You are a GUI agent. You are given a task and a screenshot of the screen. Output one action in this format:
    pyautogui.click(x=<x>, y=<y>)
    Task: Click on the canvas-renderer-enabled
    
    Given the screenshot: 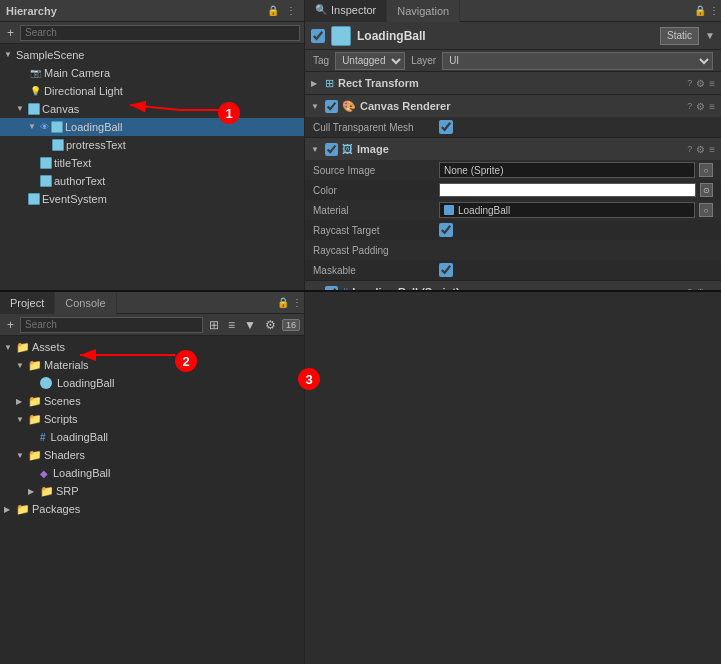 What is the action you would take?
    pyautogui.click(x=332, y=106)
    